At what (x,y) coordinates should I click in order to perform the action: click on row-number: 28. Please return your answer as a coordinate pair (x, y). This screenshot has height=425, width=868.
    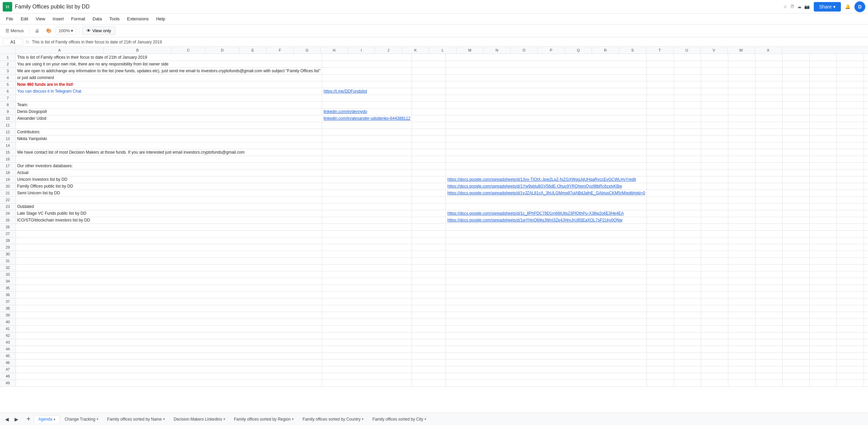
    Looking at the image, I should click on (8, 240).